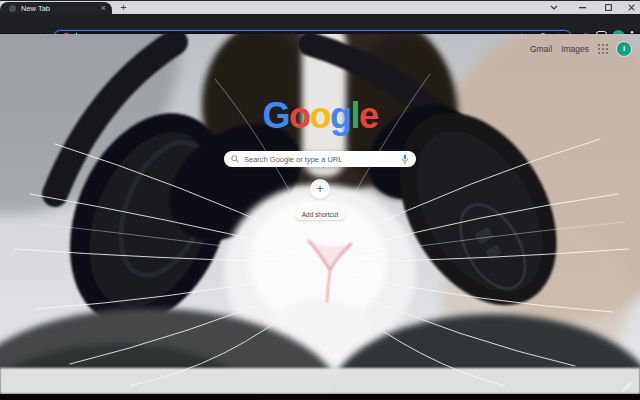 This screenshot has height=400, width=640. What do you see at coordinates (340, 116) in the screenshot?
I see `logo-letter: g` at bounding box center [340, 116].